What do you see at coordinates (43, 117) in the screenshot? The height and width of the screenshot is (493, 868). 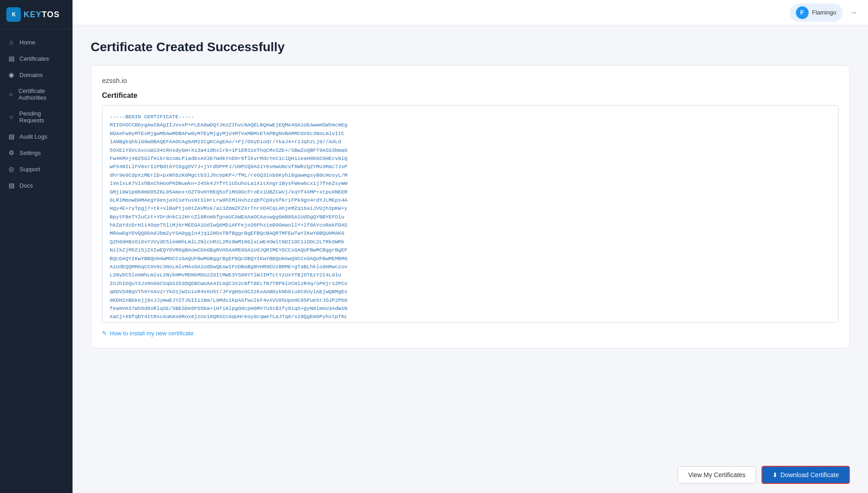 I see `sidebar-item-label: Pending Requests` at bounding box center [43, 117].